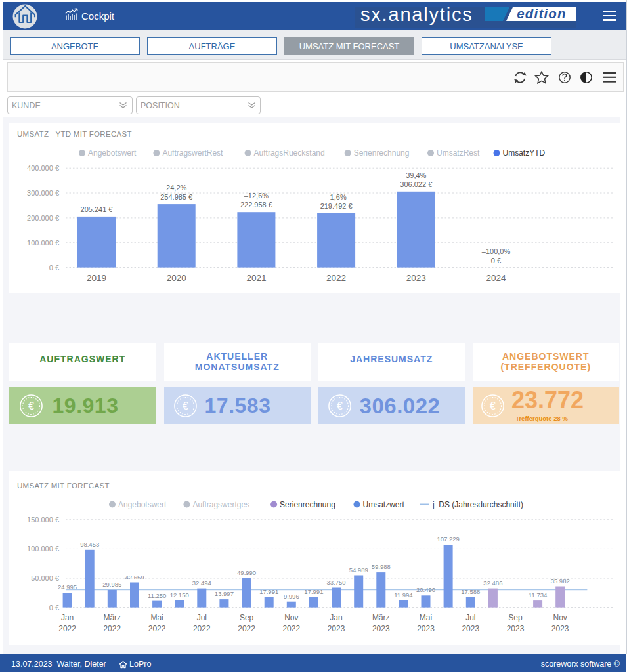 The image size is (627, 672). Describe the element at coordinates (384, 505) in the screenshot. I see `svg-text: Umsatzwert` at that location.